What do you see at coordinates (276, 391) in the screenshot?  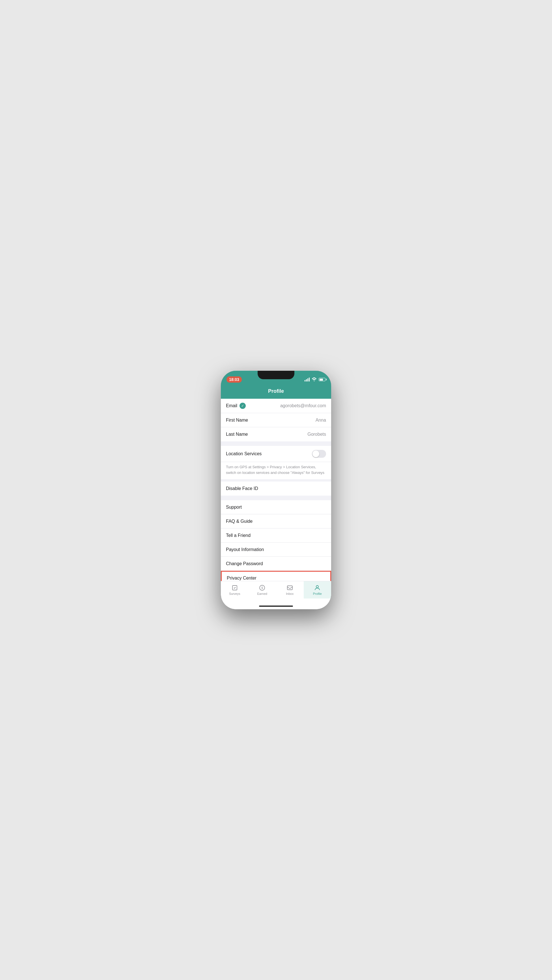 I see `page-title: Profile` at bounding box center [276, 391].